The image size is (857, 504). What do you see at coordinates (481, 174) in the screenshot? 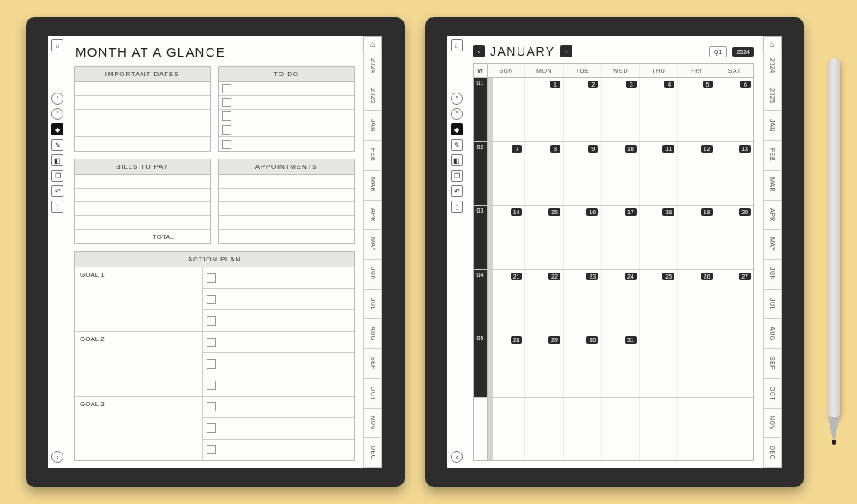
I see `weekno-cell: 02` at bounding box center [481, 174].